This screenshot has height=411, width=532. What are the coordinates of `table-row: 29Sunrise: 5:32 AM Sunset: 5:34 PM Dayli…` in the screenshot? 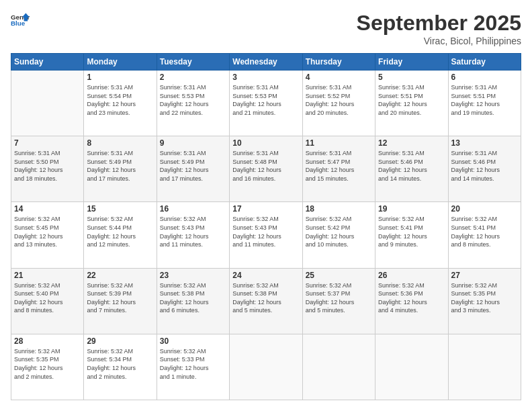 It's located at (120, 367).